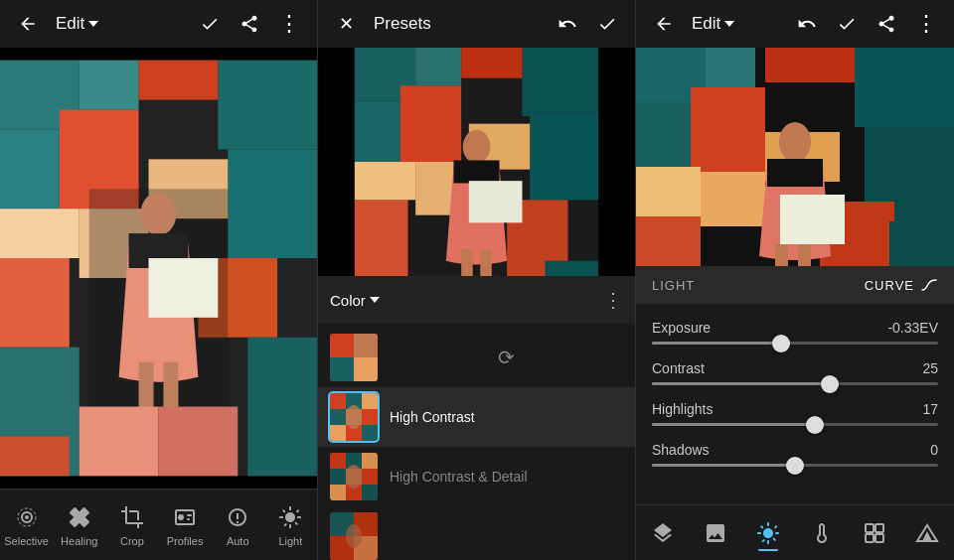  Describe the element at coordinates (249, 24) in the screenshot. I see `share-button` at that location.